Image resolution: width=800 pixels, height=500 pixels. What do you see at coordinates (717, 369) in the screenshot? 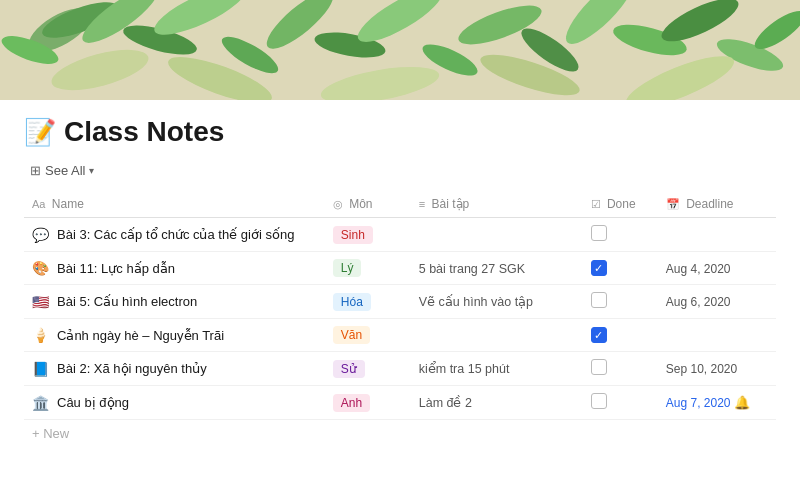
I see `cell-deadline-4: Sep 10, 2020` at bounding box center [717, 369].